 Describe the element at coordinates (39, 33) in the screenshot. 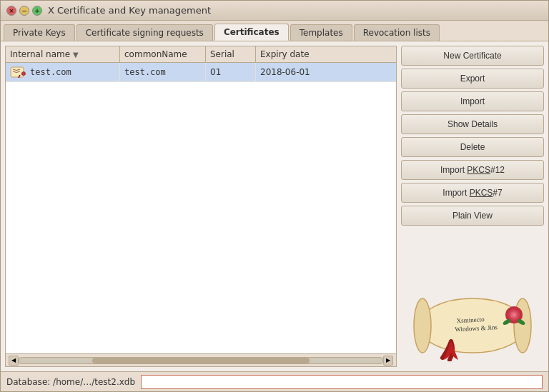

I see `tab-private-keys: Private Keys` at that location.